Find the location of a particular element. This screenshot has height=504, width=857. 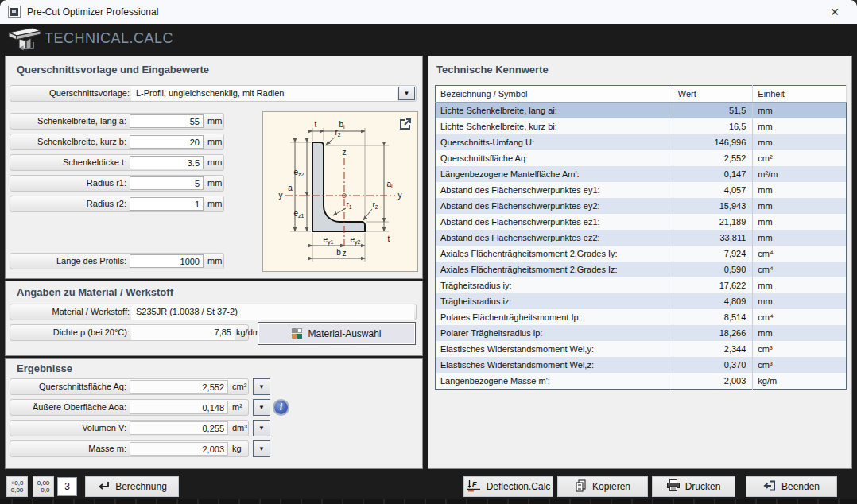

dim-label-ey2: ey2 is located at coordinates (356, 240).